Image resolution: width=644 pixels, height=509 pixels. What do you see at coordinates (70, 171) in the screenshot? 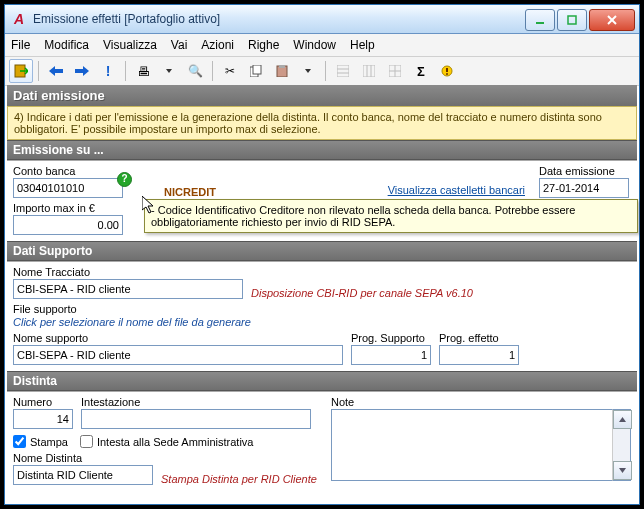
I see `conto-banca-label: Conto banca` at bounding box center [70, 171].